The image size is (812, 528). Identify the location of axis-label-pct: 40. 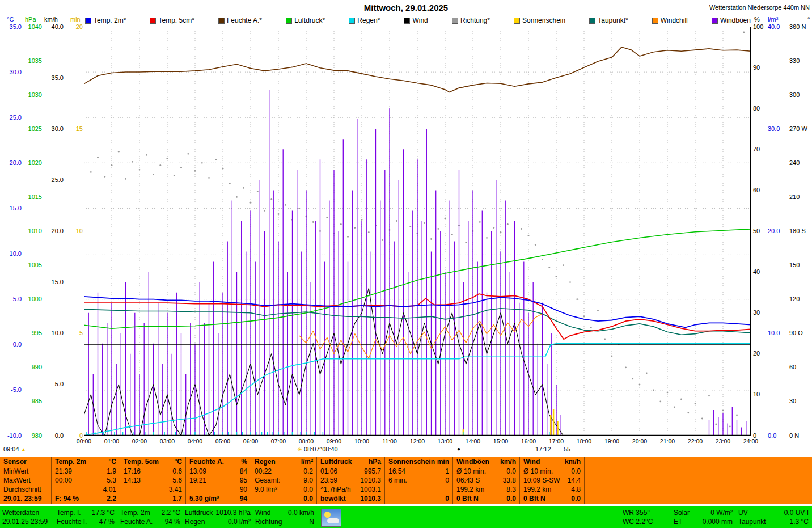
(761, 272).